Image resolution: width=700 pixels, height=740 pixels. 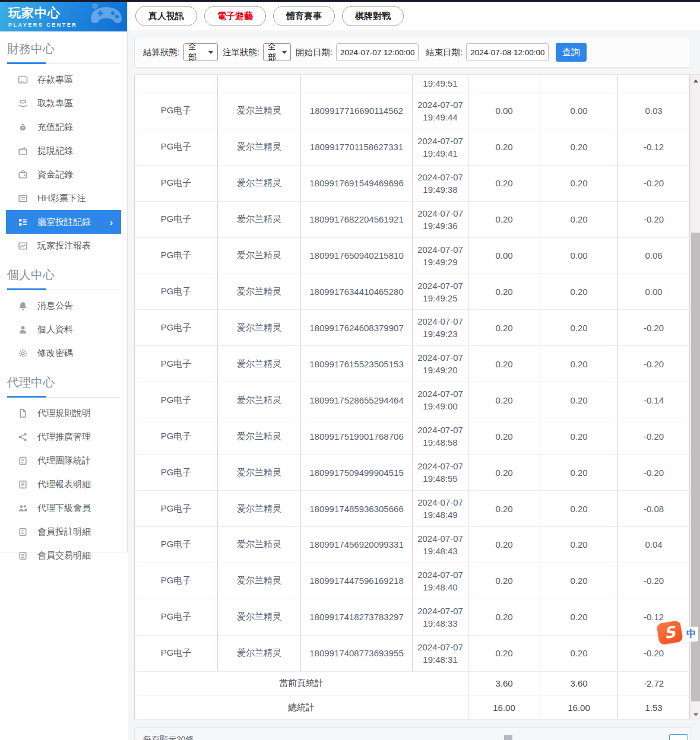 I want to click on bell-icon, so click(x=23, y=306).